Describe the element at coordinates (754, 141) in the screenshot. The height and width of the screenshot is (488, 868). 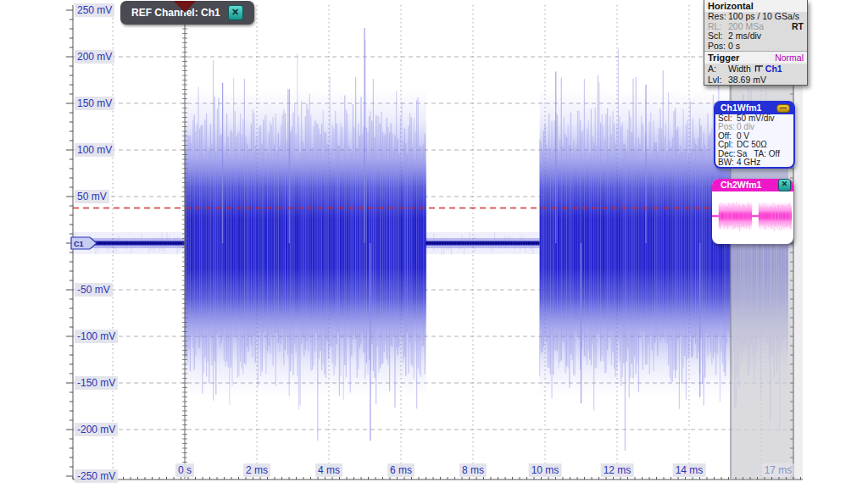
I see `ch1-panel-rows: Scl:50 mV/divPos:0 divOff:0 VCpl:DC 50ΩD…` at that location.